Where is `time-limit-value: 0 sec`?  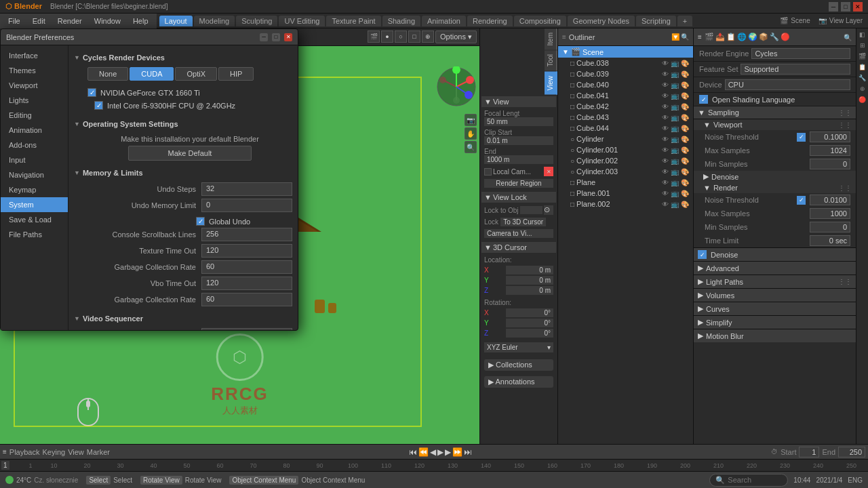
time-limit-value: 0 sec is located at coordinates (830, 241).